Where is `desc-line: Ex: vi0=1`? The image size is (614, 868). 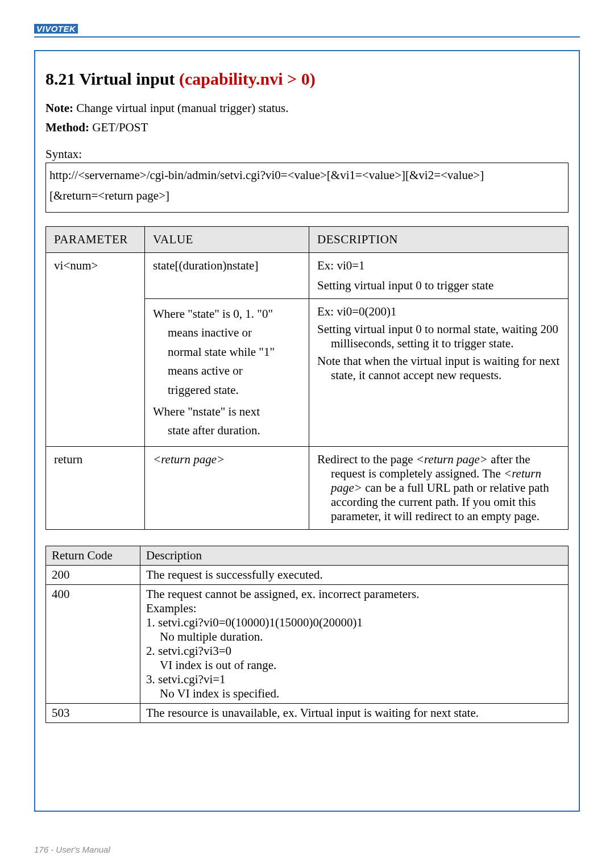 desc-line: Ex: vi0=1 is located at coordinates (439, 266).